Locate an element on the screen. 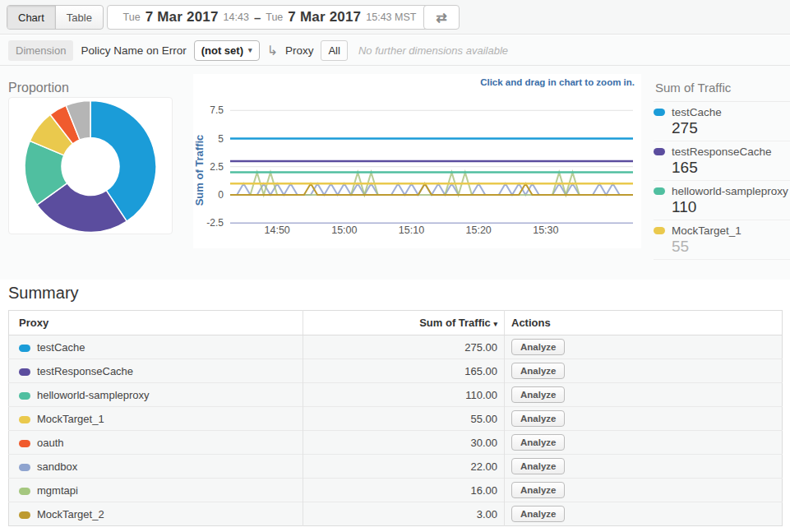  sort-desc-icon: ▾ is located at coordinates (495, 324).